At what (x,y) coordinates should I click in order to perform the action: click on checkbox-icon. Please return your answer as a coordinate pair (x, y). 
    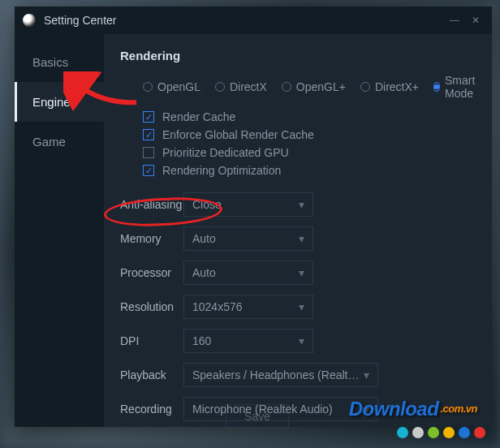
    Looking at the image, I should click on (149, 153).